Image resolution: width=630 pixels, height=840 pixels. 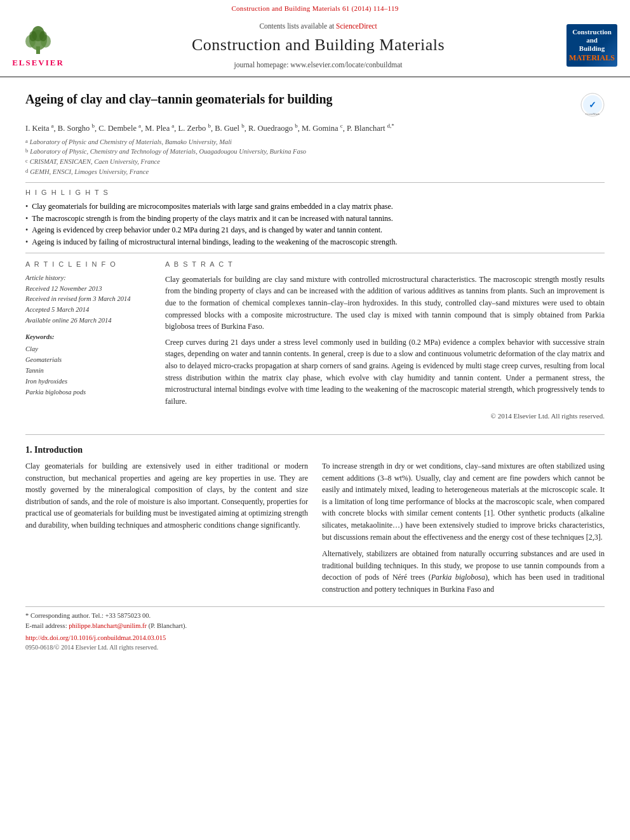 What do you see at coordinates (342, 126) in the screenshot?
I see `author-sup-c: c` at bounding box center [342, 126].